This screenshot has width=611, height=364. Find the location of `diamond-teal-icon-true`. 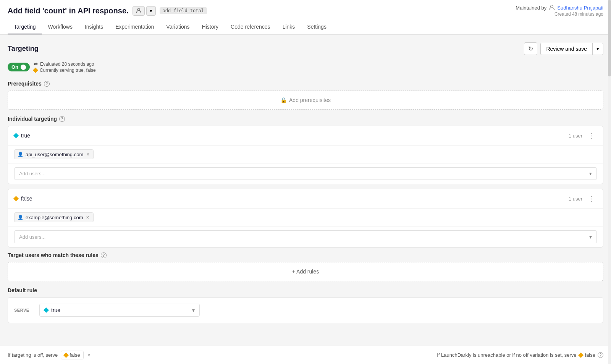

diamond-teal-icon-true is located at coordinates (16, 136).